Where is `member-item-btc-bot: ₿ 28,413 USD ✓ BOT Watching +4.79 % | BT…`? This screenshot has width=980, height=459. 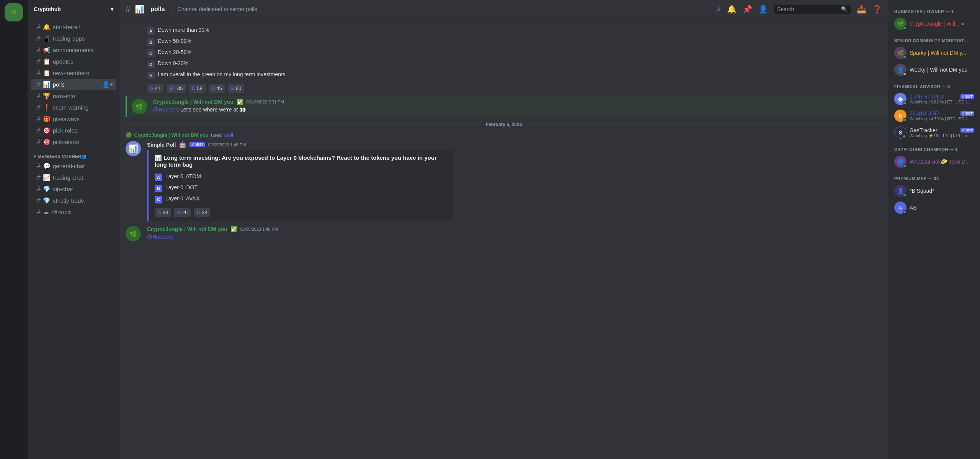 member-item-btc-bot: ₿ 28,413 USD ✓ BOT Watching +4.79 % | BT… is located at coordinates (934, 116).